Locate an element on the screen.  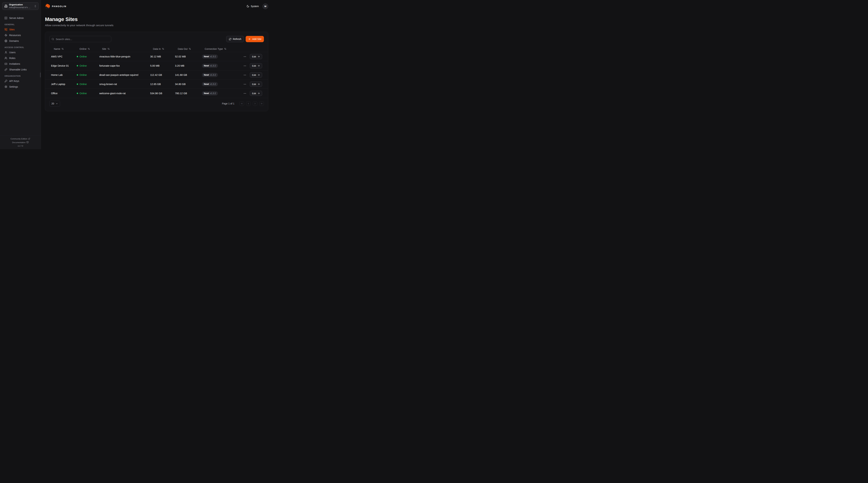
add-site-button: Add Site is located at coordinates (255, 39).